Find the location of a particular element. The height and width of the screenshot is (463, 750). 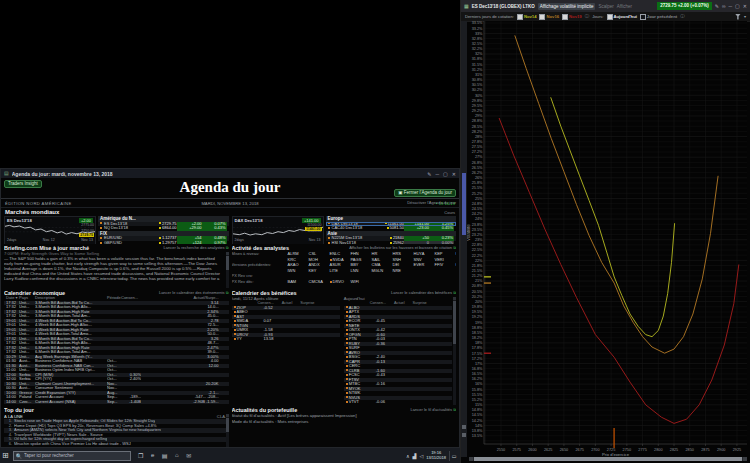

es-price-tag: 2729.75 is located at coordinates (86, 235).